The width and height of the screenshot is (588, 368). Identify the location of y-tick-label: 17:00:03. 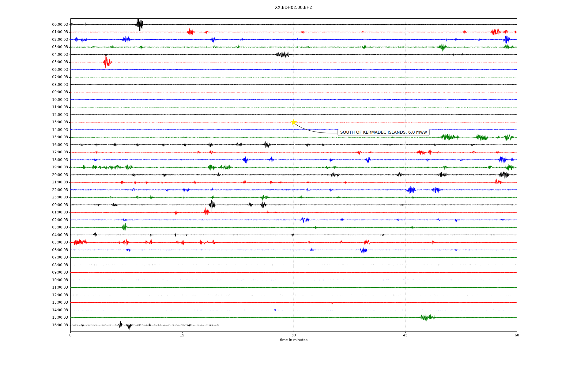
(49, 152).